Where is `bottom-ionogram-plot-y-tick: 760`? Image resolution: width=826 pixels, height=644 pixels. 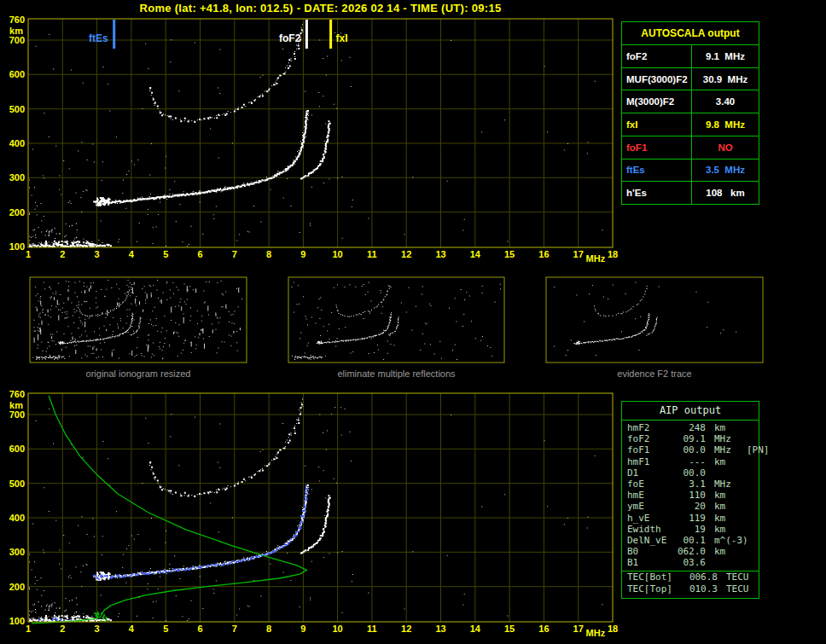 bottom-ionogram-plot-y-tick: 760 is located at coordinates (17, 394).